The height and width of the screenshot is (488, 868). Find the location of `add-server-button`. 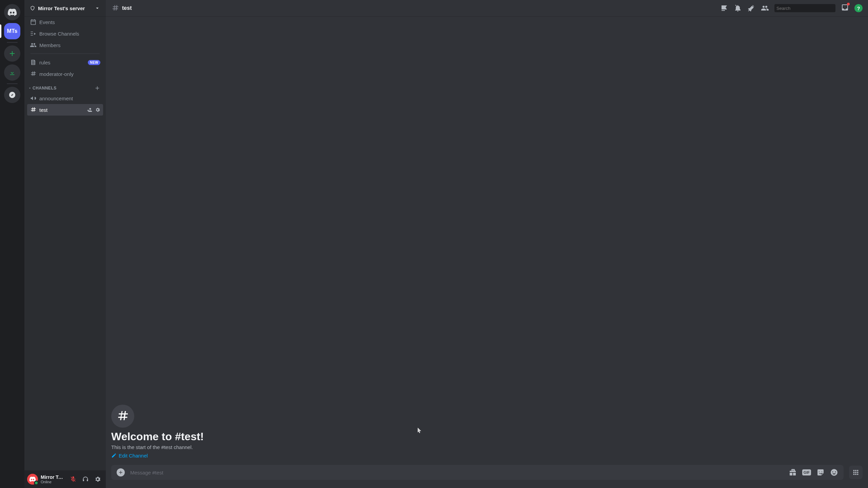

add-server-button is located at coordinates (12, 54).